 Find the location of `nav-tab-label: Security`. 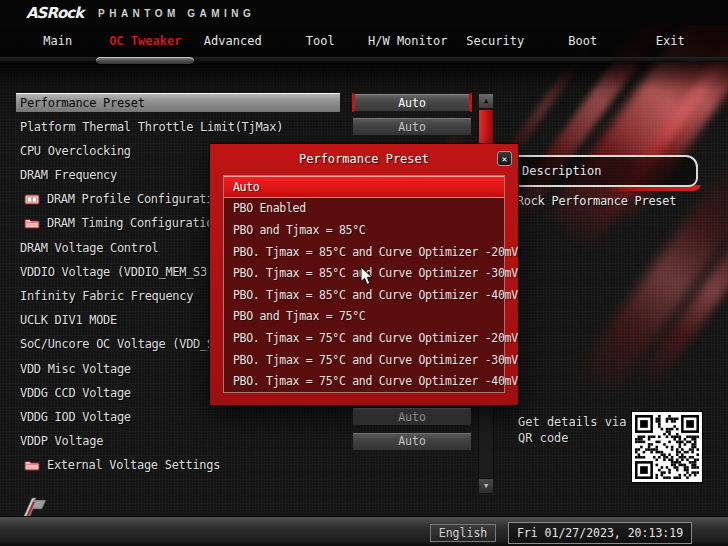

nav-tab-label: Security is located at coordinates (495, 41).